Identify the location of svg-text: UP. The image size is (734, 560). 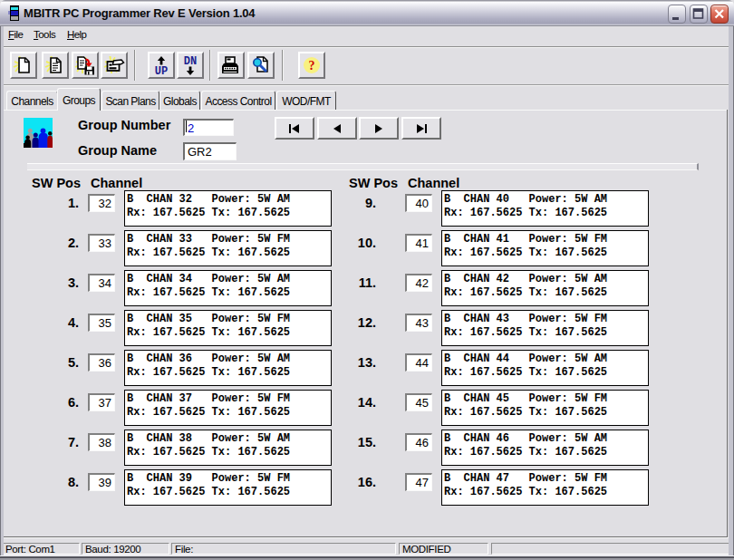
(161, 71).